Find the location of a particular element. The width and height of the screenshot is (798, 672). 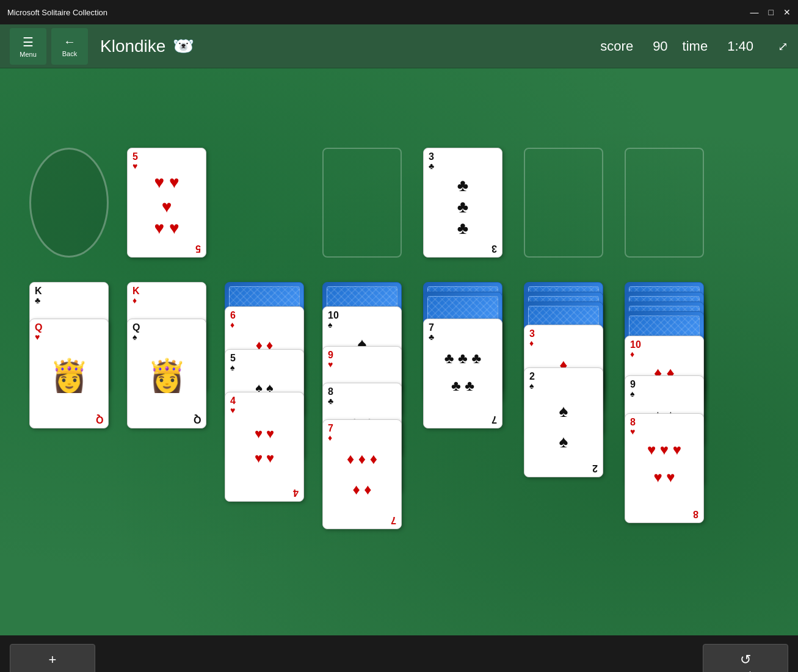

undo-icon: ↺ is located at coordinates (745, 660).